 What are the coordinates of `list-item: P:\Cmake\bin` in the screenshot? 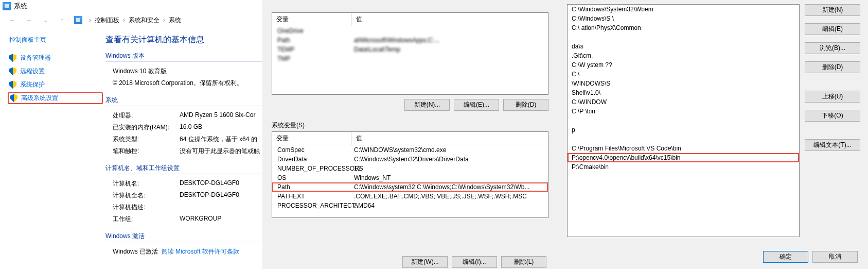 It's located at (683, 167).